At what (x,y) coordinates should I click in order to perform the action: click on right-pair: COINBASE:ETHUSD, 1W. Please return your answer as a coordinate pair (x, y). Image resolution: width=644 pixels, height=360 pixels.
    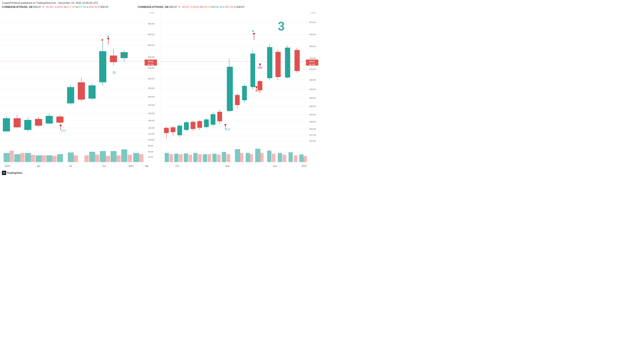
    Looking at the image, I should click on (153, 7).